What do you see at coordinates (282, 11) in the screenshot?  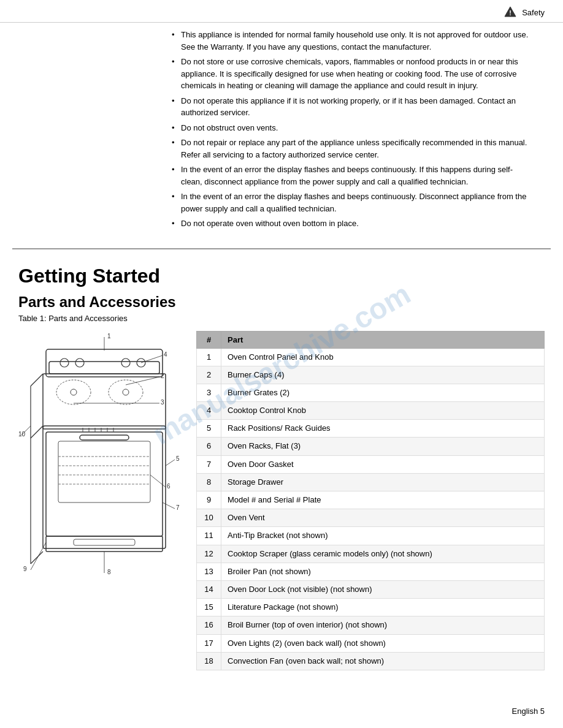 I see `safety-header: ! Safety` at bounding box center [282, 11].